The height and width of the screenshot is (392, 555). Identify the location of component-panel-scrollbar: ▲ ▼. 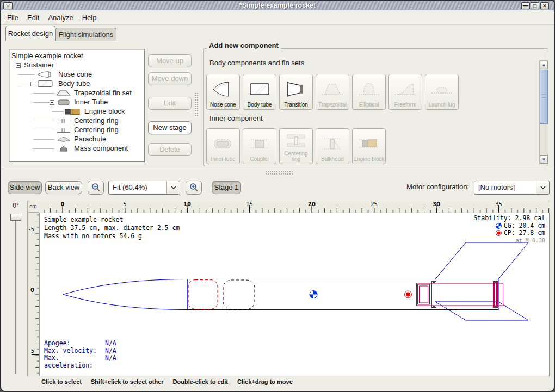
(544, 112).